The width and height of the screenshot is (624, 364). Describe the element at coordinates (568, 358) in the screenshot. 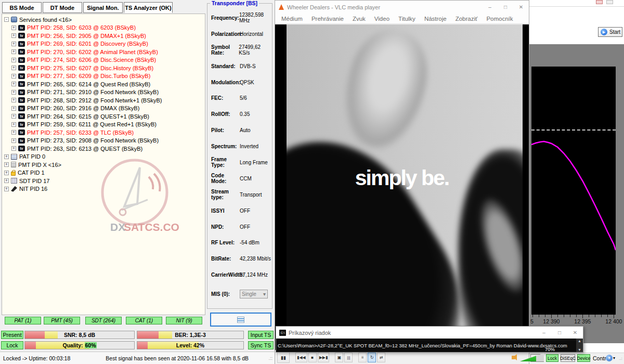

I see `diseqc-button: DiSEqC` at that location.